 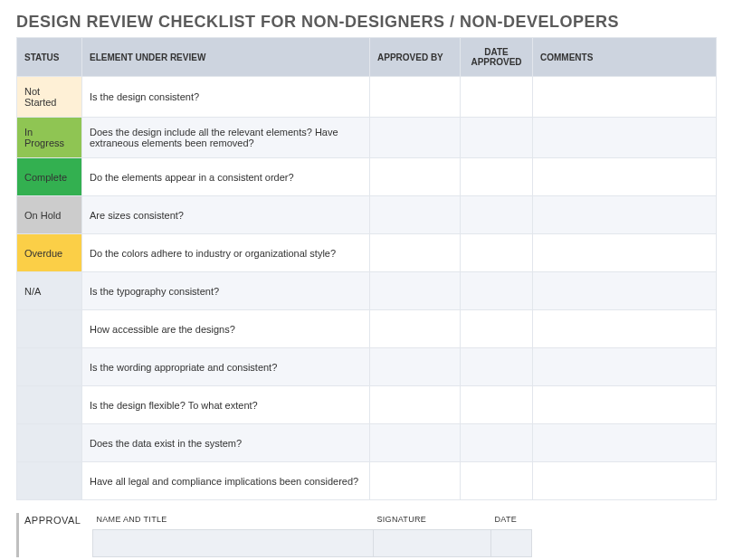 What do you see at coordinates (50, 138) in the screenshot?
I see `status-cell: In Progress` at bounding box center [50, 138].